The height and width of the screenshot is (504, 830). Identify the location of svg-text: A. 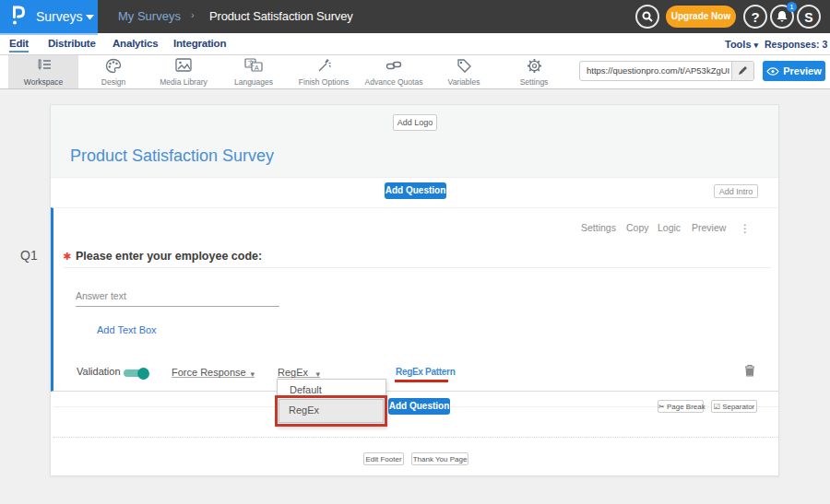
(256, 68).